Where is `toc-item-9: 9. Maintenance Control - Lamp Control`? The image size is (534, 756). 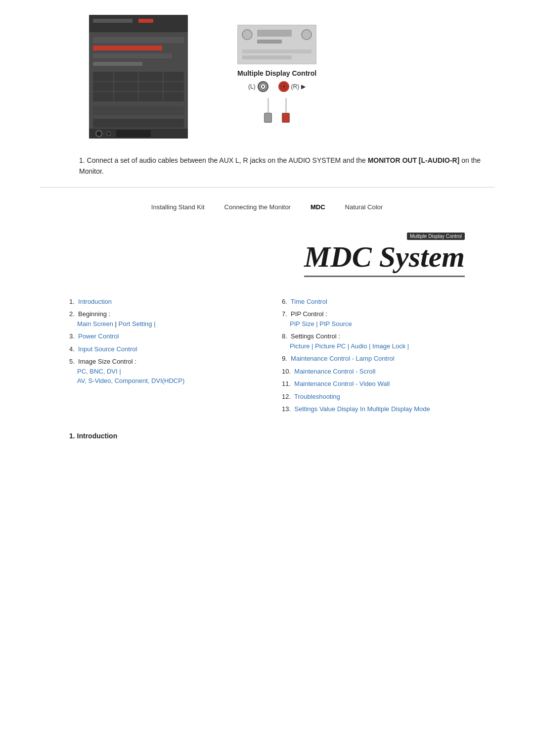 toc-item-9: 9. Maintenance Control - Lamp Control is located at coordinates (373, 359).